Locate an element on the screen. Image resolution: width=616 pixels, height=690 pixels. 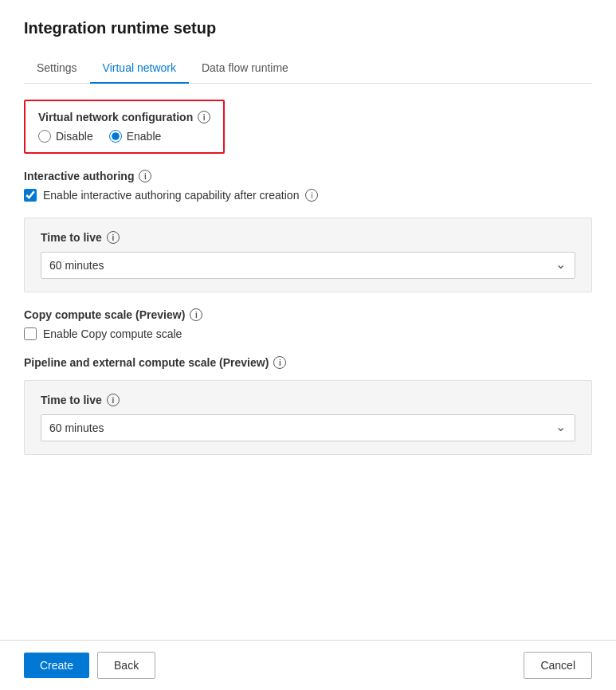
page-title: Integration runtime setup is located at coordinates (308, 29).